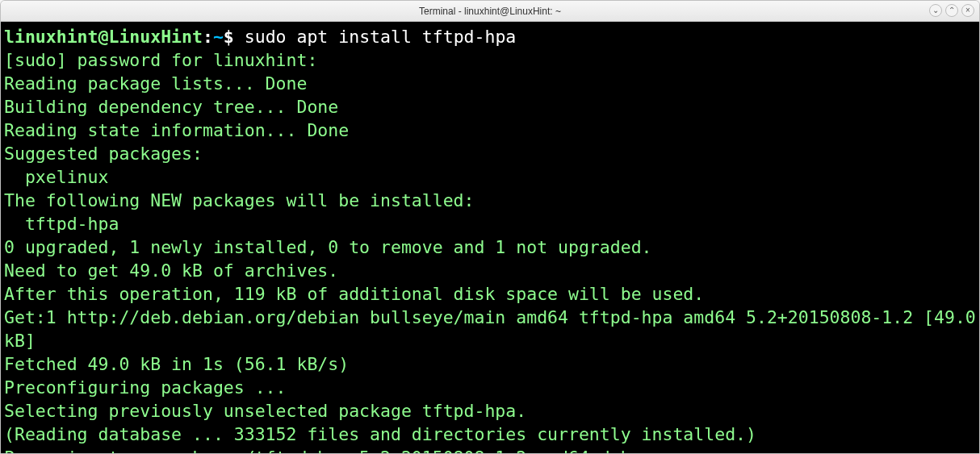 The height and width of the screenshot is (454, 980). I want to click on maximize-button: ⌃, so click(952, 10).